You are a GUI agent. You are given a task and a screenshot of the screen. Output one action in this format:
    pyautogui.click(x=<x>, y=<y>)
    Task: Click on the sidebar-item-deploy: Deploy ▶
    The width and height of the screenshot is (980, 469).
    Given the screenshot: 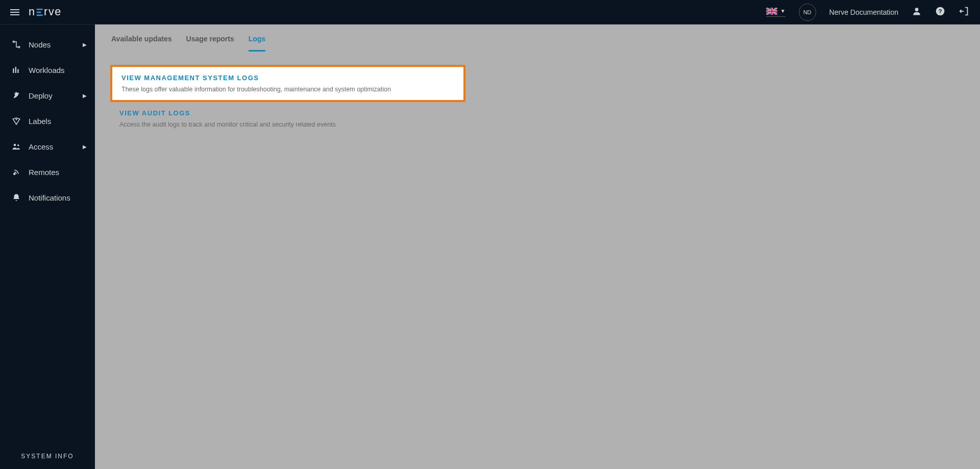 What is the action you would take?
    pyautogui.click(x=47, y=95)
    